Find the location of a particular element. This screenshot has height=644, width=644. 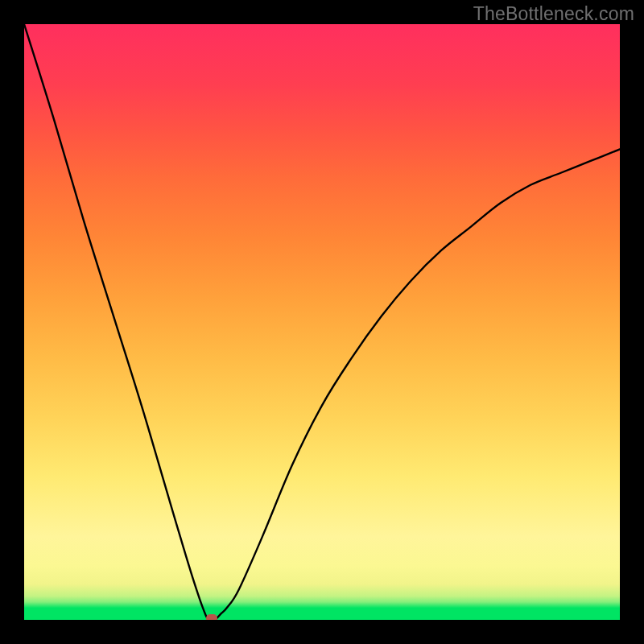

bottleneck-minimum-marker is located at coordinates (212, 617).